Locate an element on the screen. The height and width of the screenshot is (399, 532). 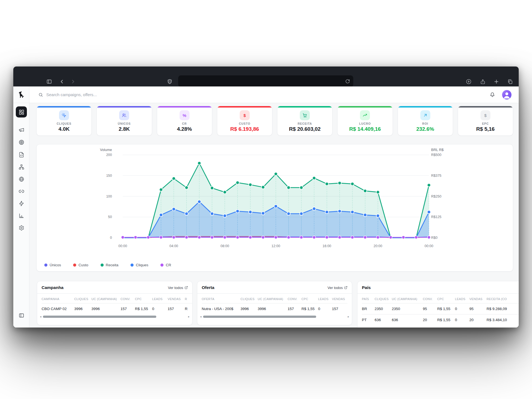
x-axis-tick: 12:00 is located at coordinates (276, 246).